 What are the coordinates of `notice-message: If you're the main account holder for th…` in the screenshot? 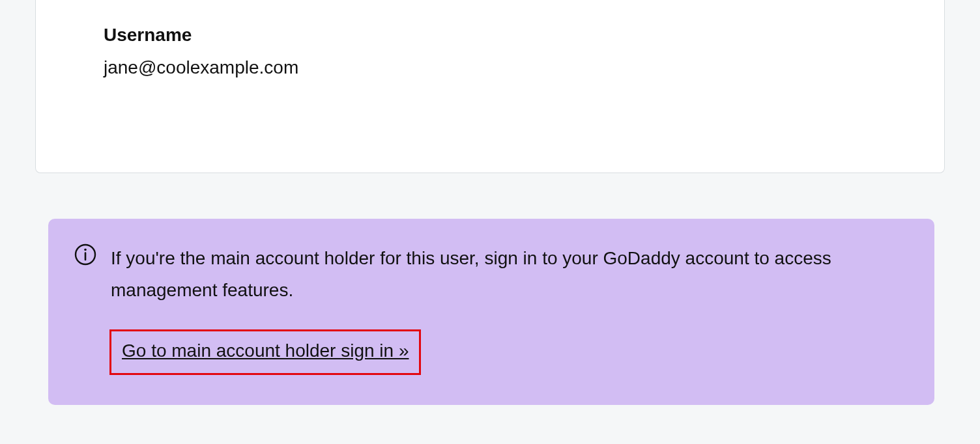 It's located at (510, 274).